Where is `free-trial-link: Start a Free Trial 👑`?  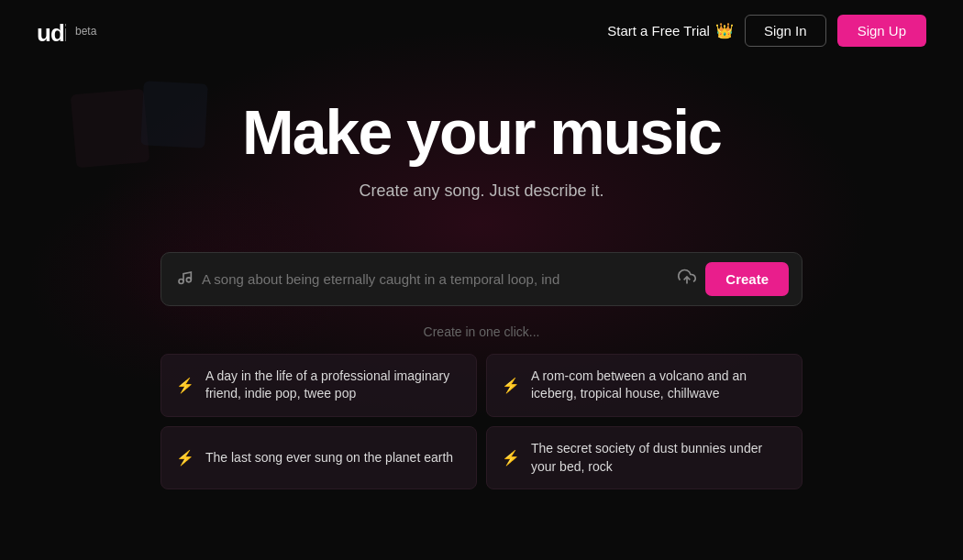 free-trial-link: Start a Free Trial 👑 is located at coordinates (670, 31).